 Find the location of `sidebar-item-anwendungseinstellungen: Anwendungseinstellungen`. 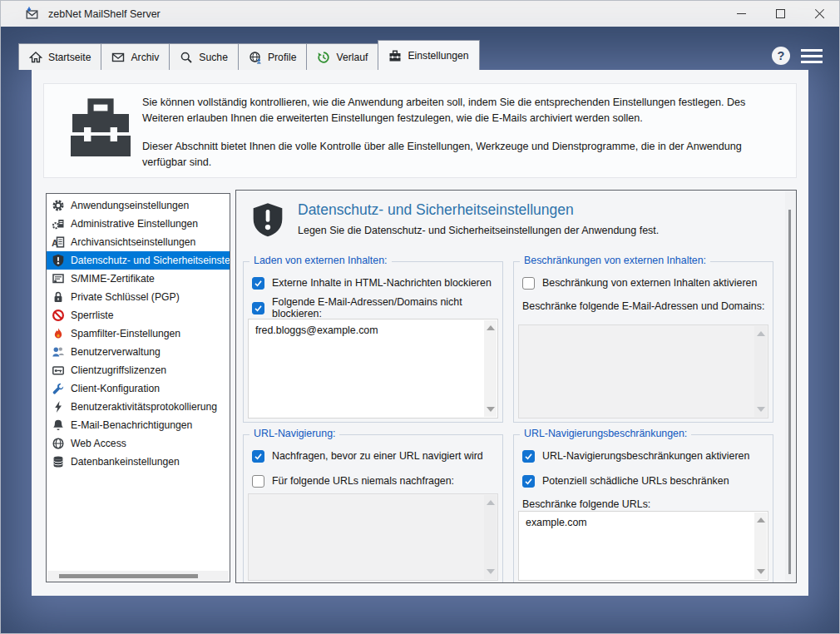

sidebar-item-anwendungseinstellungen: Anwendungseinstellungen is located at coordinates (138, 206).